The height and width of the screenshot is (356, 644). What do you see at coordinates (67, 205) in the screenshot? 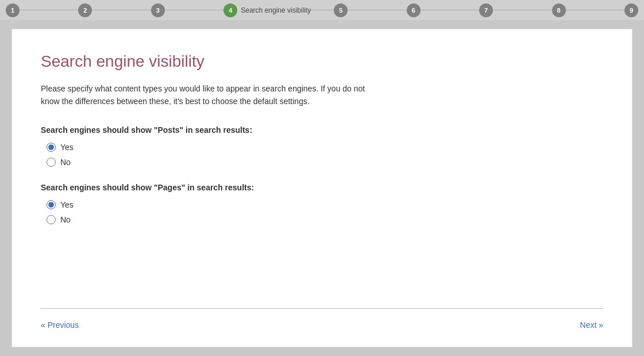
I see `pages-yes-label: Yes` at bounding box center [67, 205].